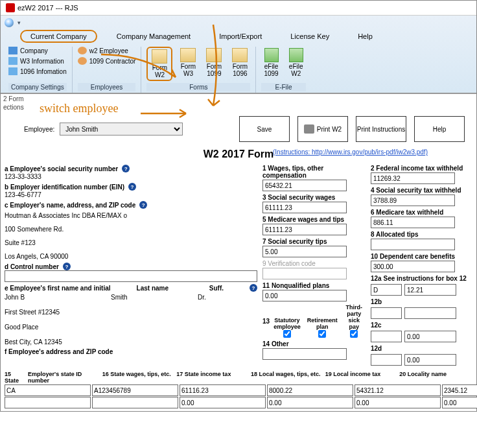 The image size is (477, 448). What do you see at coordinates (430, 290) in the screenshot?
I see `input-12a-val` at bounding box center [430, 290].